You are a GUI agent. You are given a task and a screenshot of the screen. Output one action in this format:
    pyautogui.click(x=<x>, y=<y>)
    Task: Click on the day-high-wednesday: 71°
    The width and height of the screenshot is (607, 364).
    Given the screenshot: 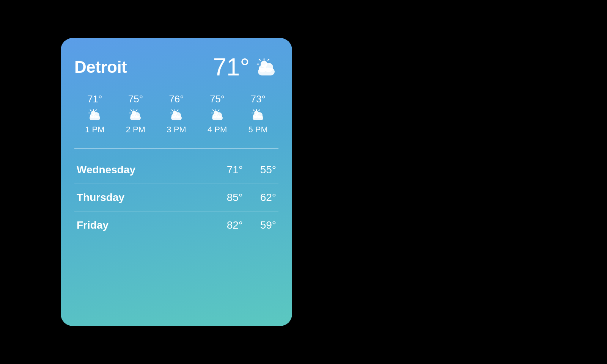 What is the action you would take?
    pyautogui.click(x=231, y=170)
    